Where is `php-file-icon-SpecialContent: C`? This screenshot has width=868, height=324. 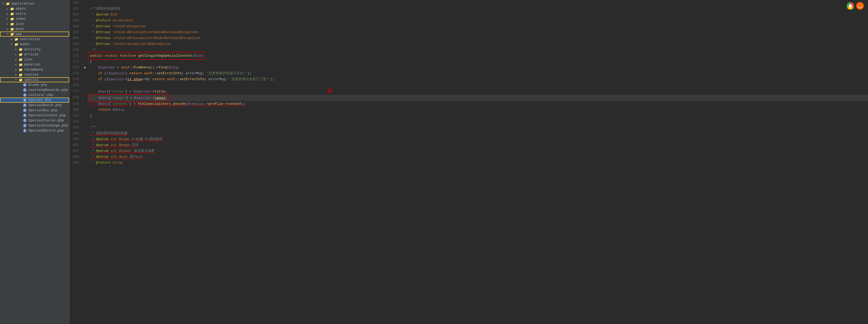 php-file-icon-SpecialContent: C is located at coordinates (25, 115).